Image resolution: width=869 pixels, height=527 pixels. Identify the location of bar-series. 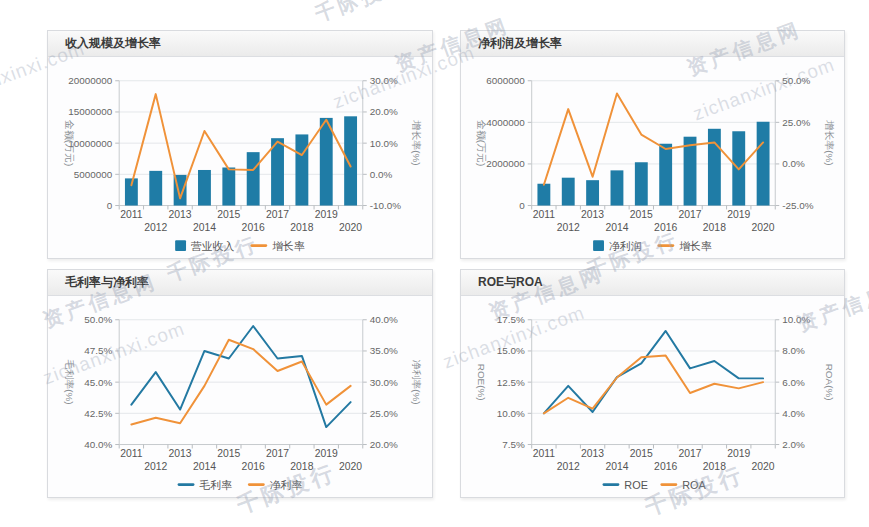
(241, 160).